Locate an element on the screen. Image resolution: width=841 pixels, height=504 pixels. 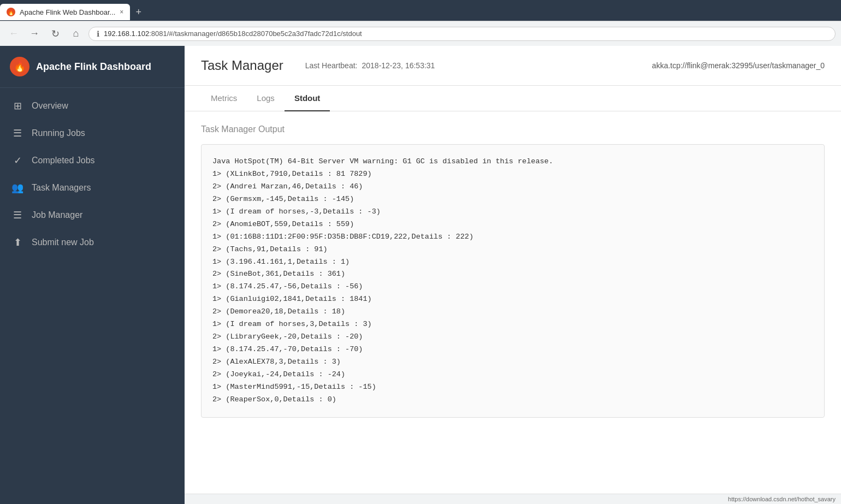
address-host: 192.168.1.102 is located at coordinates (127, 34).